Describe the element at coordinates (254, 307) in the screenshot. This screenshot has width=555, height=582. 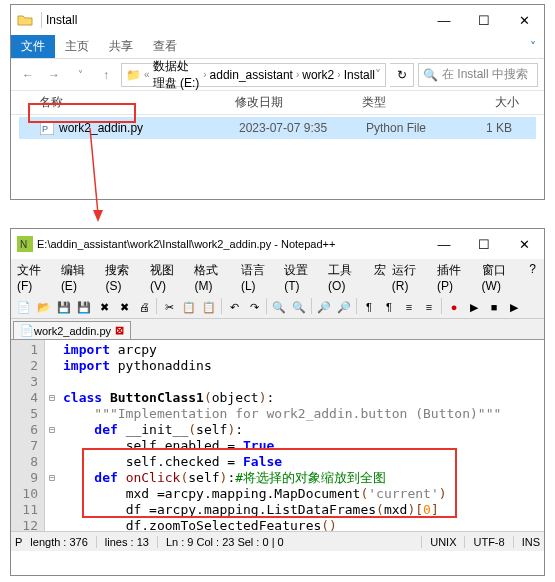
I see `redo-icon: ↷` at that location.